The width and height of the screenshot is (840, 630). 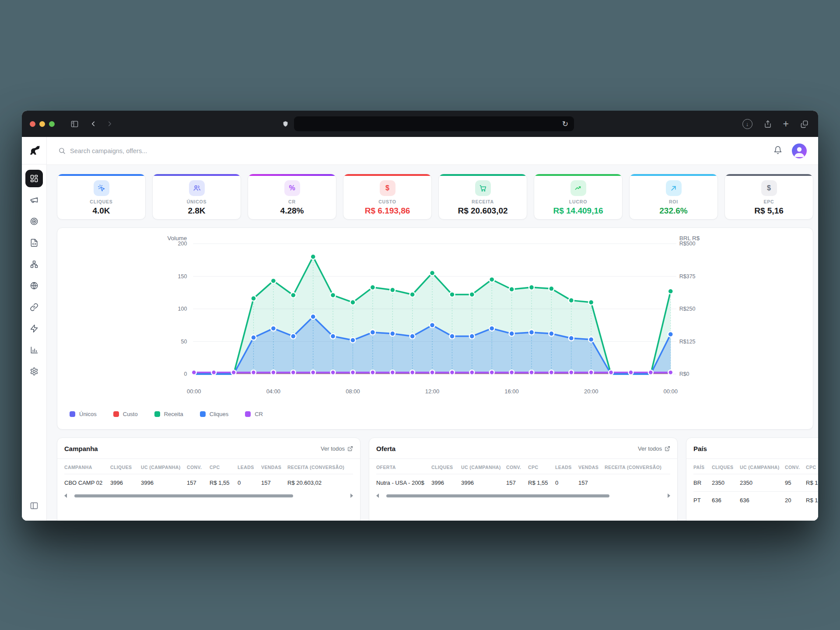 I want to click on kpi-label: CUSTO, so click(x=388, y=202).